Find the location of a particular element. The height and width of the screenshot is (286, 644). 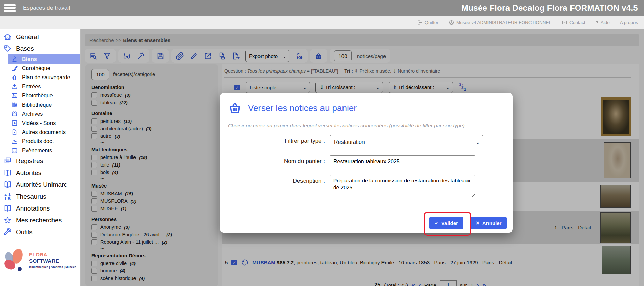

app-header: Espaces de travail Musée Flora Decalog F… is located at coordinates (322, 8).